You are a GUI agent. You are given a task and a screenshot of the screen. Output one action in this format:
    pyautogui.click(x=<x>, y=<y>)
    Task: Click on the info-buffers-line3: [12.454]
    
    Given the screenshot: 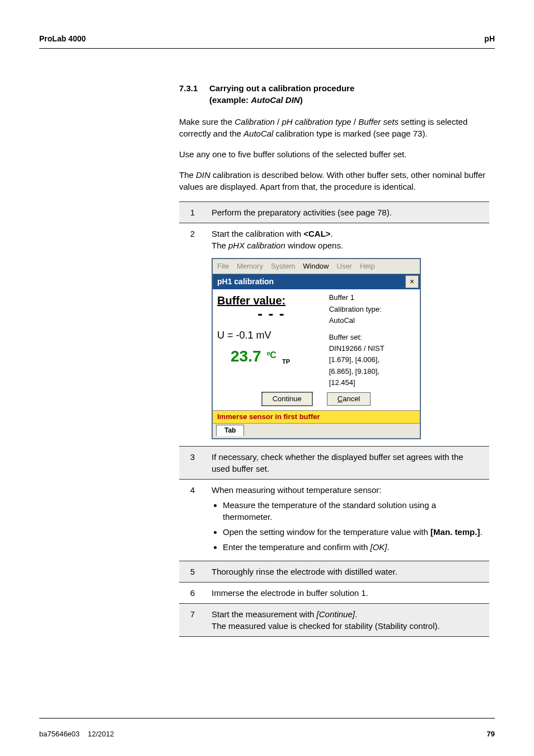 What is the action you would take?
    pyautogui.click(x=373, y=383)
    